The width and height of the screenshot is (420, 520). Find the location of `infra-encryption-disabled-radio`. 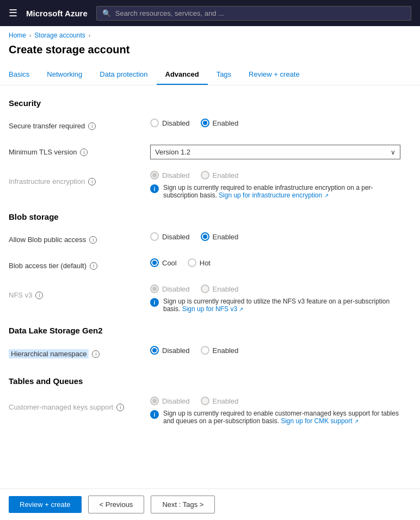

infra-encryption-disabled-radio is located at coordinates (155, 175).